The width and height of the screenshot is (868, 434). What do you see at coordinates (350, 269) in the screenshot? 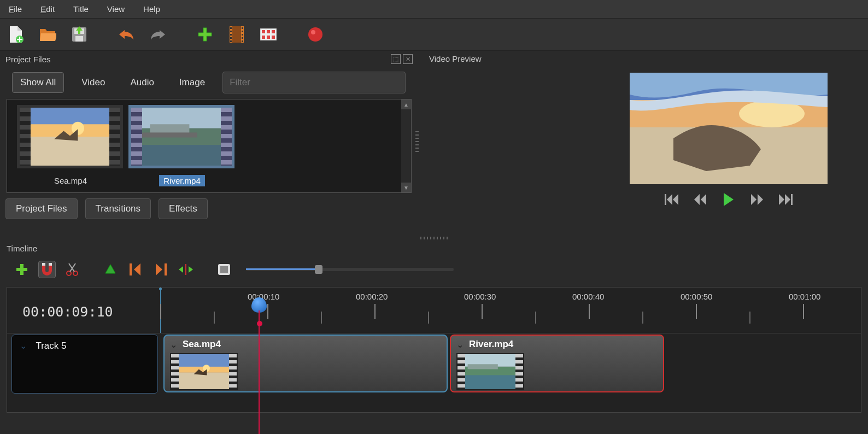
I see `zoom-slider` at bounding box center [350, 269].